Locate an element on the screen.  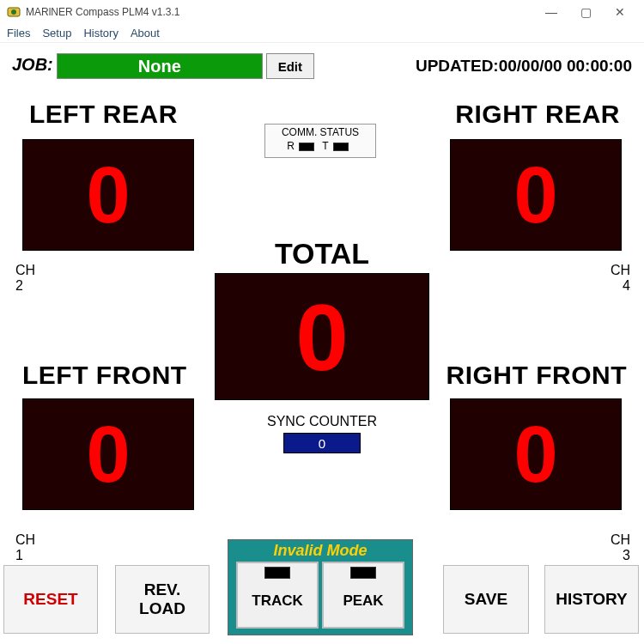
job-row: JOB: None Edit UPDATED:00/00/00 00:00:00 is located at coordinates (322, 66).